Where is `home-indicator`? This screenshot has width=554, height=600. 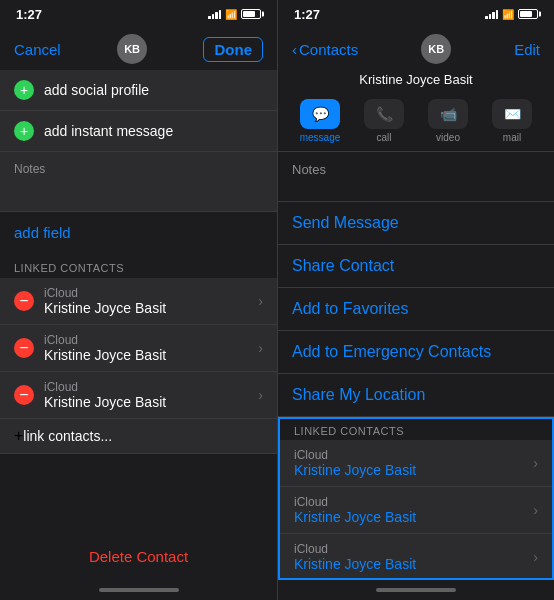 home-indicator is located at coordinates (138, 590).